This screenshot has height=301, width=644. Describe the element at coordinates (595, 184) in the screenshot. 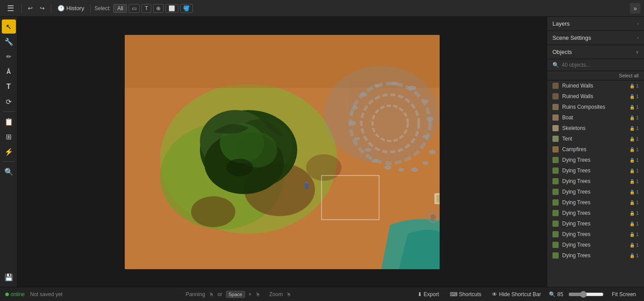

I see `objects-list: Ruined Walls 🔒 1 Ruined Walls 🔒 1 Ruins …` at that location.